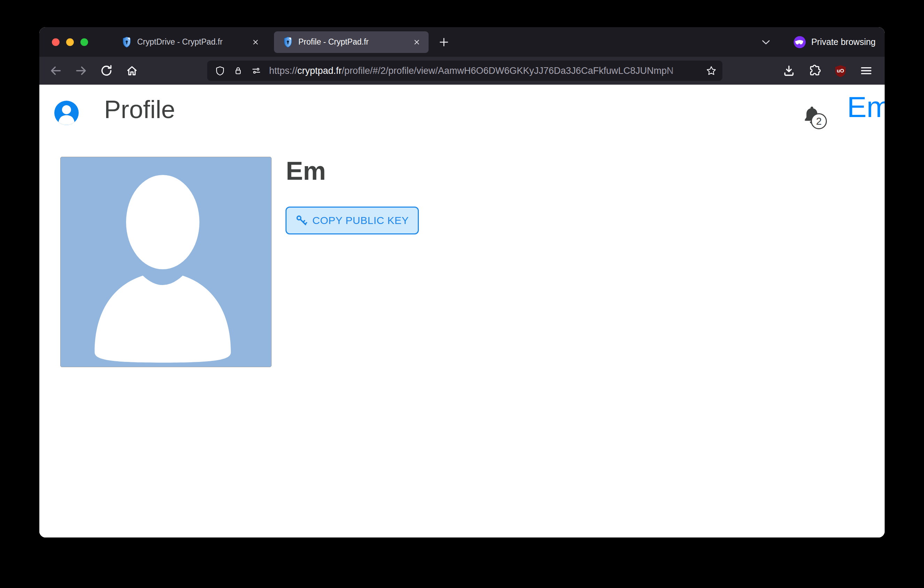 Image resolution: width=924 pixels, height=588 pixels. I want to click on tab-profile: Profile - CryptPad.fr, so click(351, 42).